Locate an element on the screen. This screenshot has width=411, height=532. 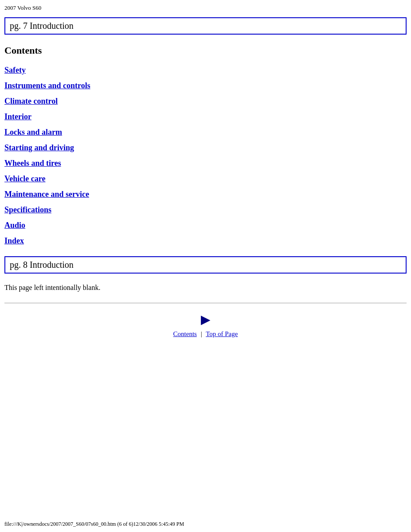
page8-box: pg. 8 Introduction is located at coordinates (206, 265).